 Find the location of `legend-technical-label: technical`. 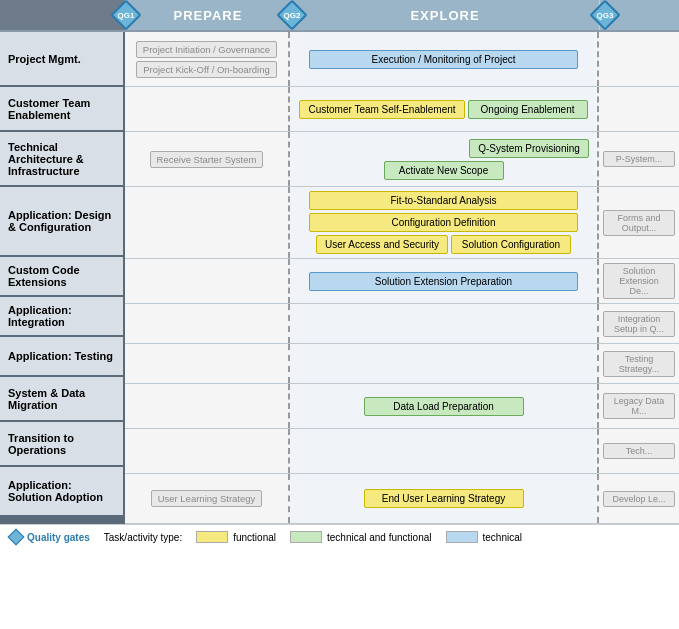

legend-technical-label: technical is located at coordinates (502, 538).